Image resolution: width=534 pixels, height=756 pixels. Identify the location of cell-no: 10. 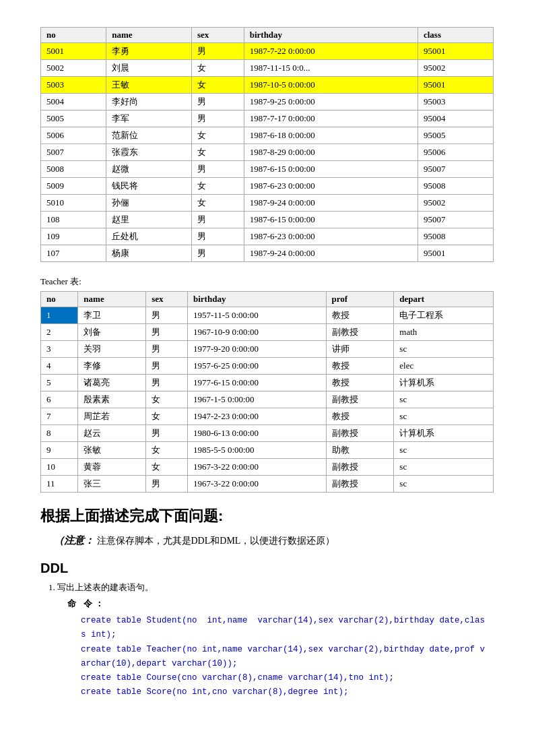
(59, 468).